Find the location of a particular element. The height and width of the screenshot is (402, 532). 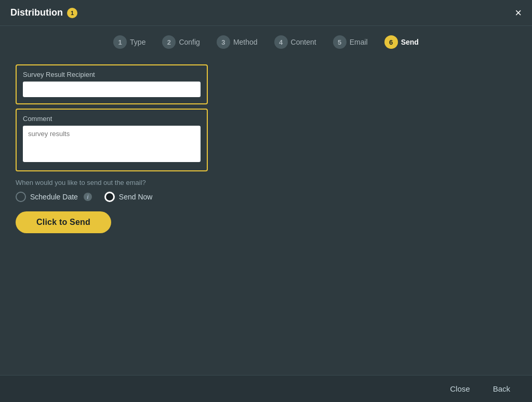

modal-title: Distribution is located at coordinates (36, 12).